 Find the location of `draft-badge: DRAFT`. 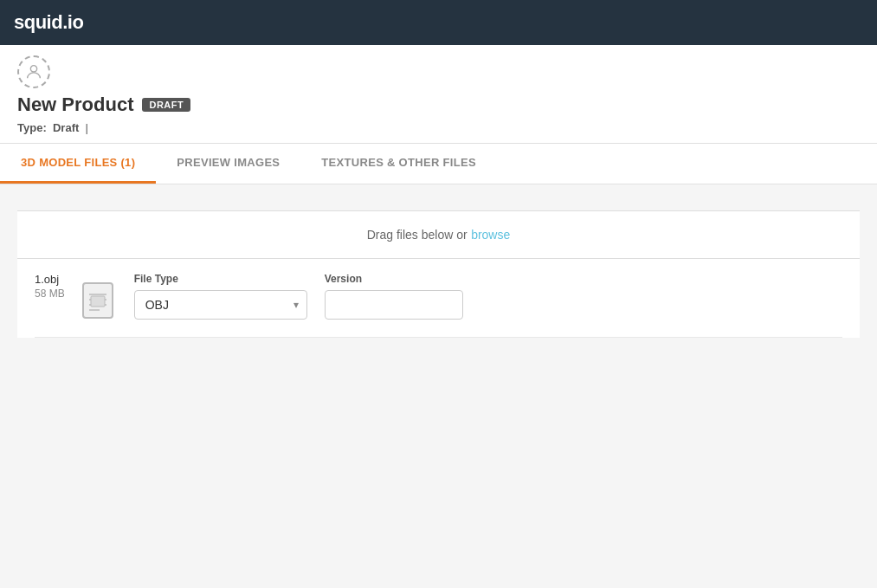

draft-badge: DRAFT is located at coordinates (166, 105).